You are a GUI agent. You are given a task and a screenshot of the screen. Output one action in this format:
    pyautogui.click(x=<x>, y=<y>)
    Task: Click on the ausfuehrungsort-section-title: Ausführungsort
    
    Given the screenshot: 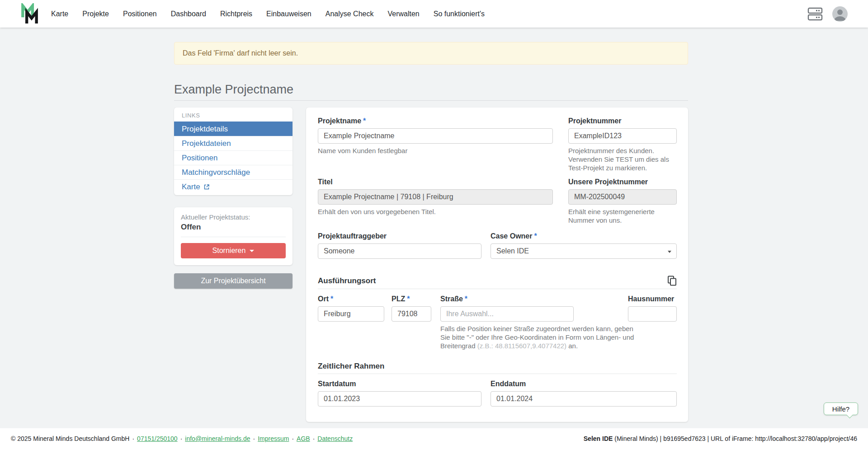 What is the action you would take?
    pyautogui.click(x=347, y=281)
    